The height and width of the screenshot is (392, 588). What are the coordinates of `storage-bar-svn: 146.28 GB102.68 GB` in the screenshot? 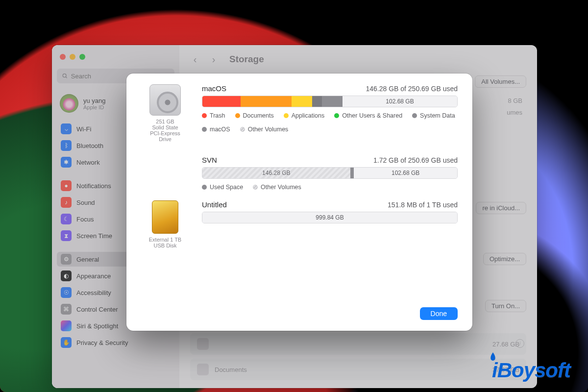 It's located at (330, 173).